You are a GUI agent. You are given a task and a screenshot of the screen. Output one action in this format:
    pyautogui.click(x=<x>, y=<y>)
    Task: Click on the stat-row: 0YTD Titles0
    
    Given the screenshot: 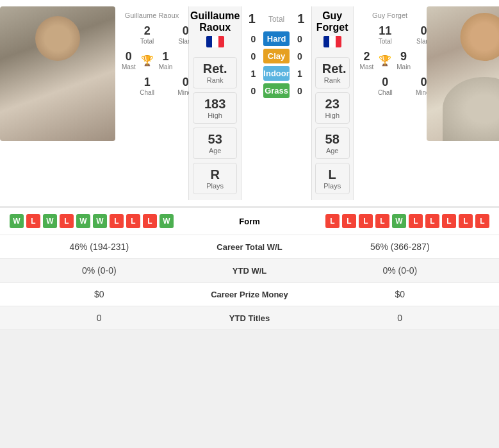 What is the action you would take?
    pyautogui.click(x=250, y=318)
    